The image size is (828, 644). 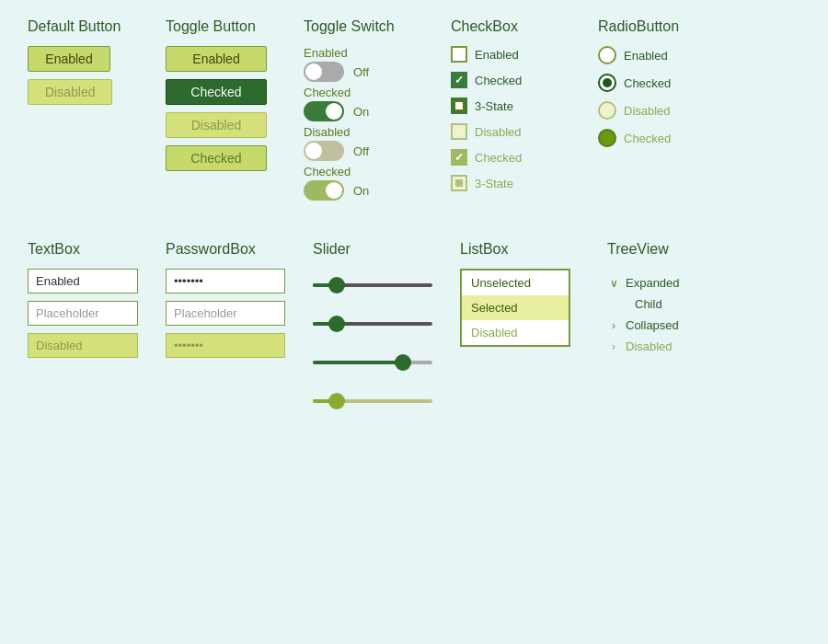 I want to click on cb-enabled-label: Enabled, so click(x=497, y=55).